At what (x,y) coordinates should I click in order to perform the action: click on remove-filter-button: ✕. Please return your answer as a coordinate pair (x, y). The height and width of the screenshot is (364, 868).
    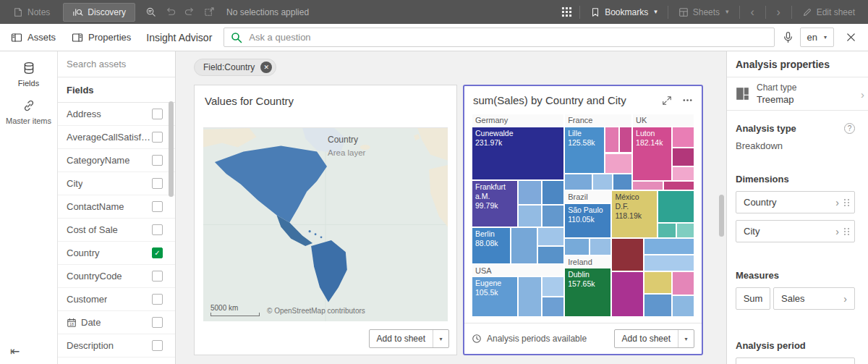
    Looking at the image, I should click on (266, 67).